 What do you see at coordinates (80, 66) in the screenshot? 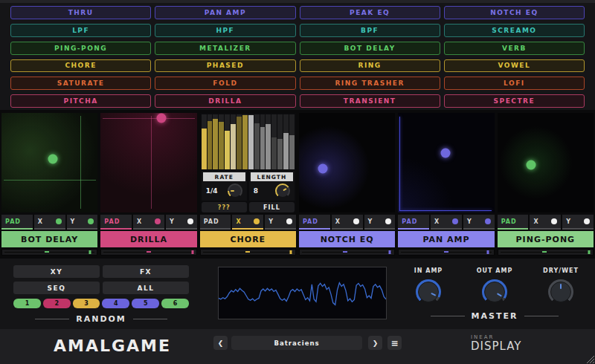
I see `fx-button-chore: CHORE` at bounding box center [80, 66].